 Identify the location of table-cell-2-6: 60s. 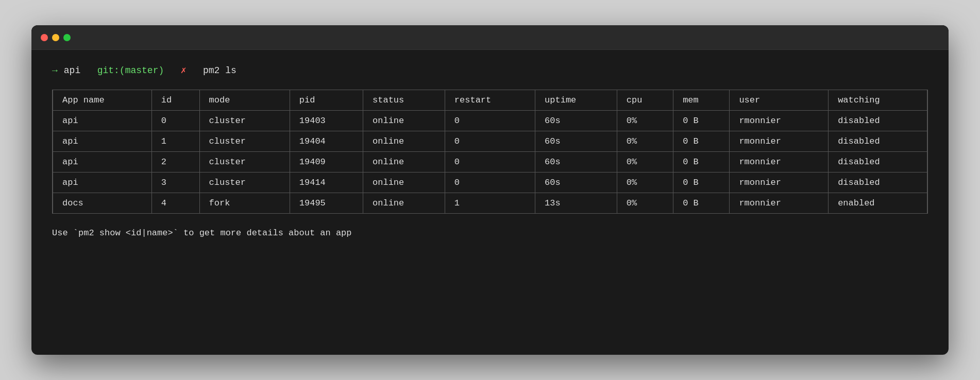
(576, 162).